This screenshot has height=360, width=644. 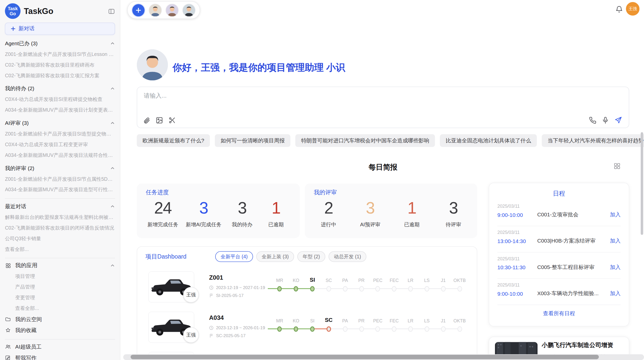 What do you see at coordinates (577, 345) in the screenshot?
I see `news-title: 小鹏飞行汽车制造公司增资` at bounding box center [577, 345].